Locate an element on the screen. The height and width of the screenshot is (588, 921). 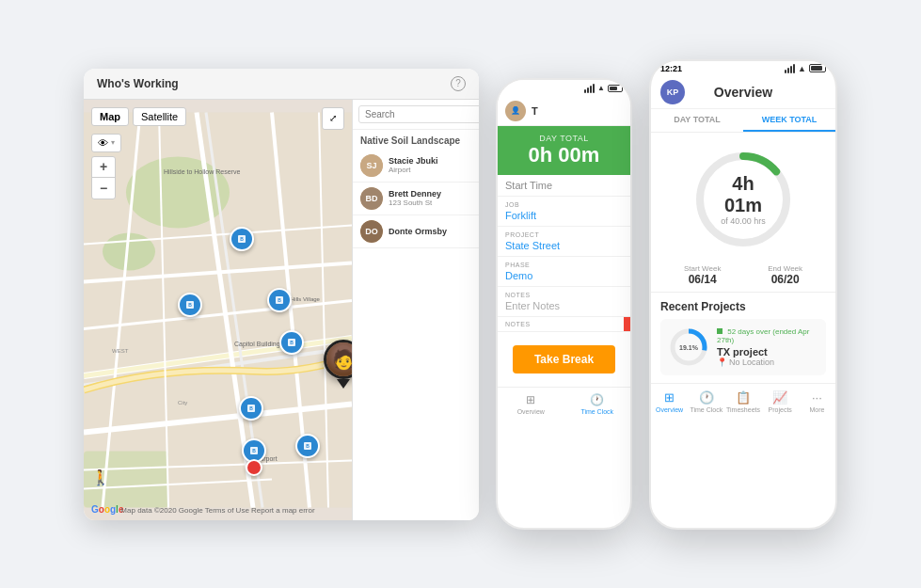
person-info-2: Donte Ormsby is located at coordinates (418, 231).